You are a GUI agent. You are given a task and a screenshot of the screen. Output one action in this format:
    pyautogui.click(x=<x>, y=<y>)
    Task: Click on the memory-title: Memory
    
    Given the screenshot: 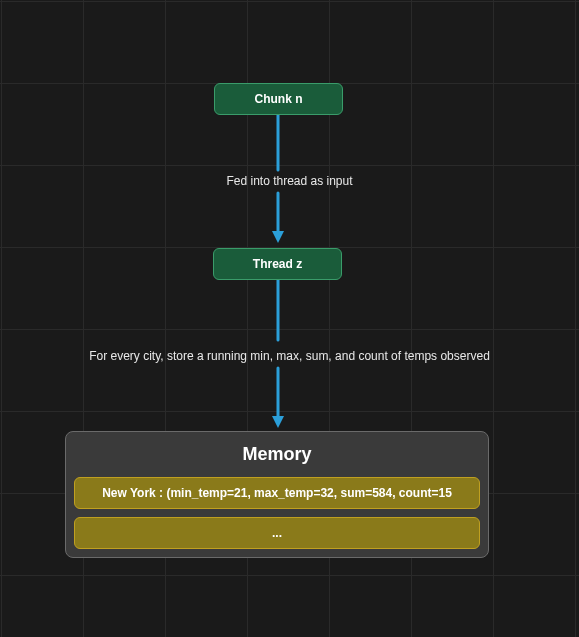 What is the action you would take?
    pyautogui.click(x=277, y=454)
    